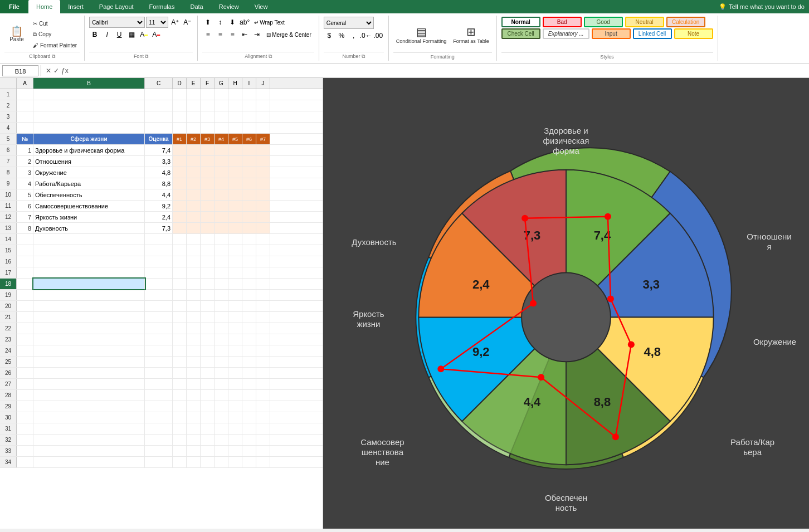 The height and width of the screenshot is (532, 809). Describe the element at coordinates (235, 84) in the screenshot. I see `col-header-h: H` at that location.